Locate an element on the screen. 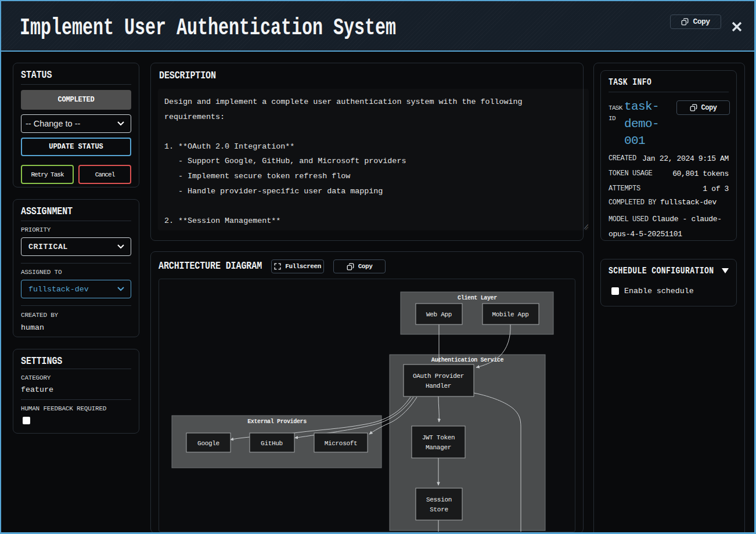  svg-text: JWT Token is located at coordinates (439, 438).